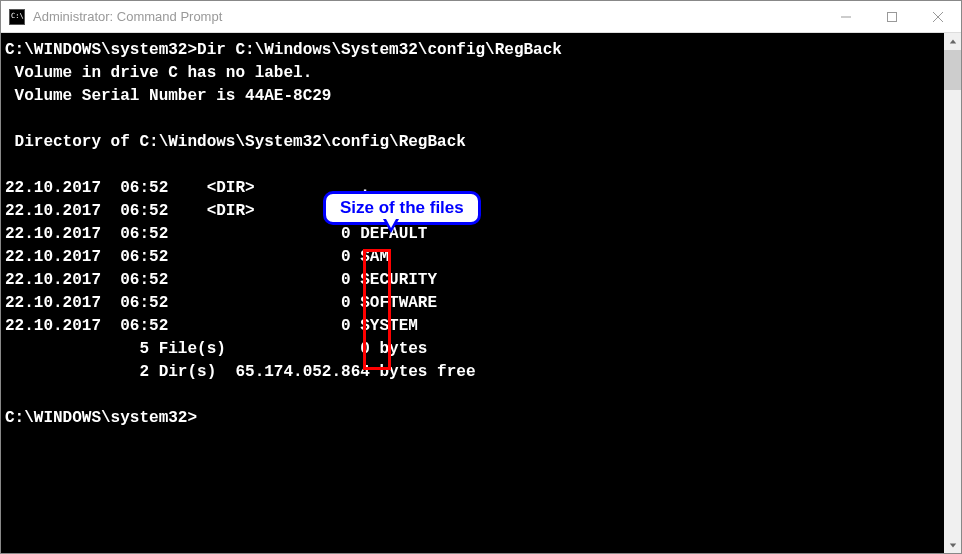  Describe the element at coordinates (846, 17) in the screenshot. I see `minimize-icon` at that location.